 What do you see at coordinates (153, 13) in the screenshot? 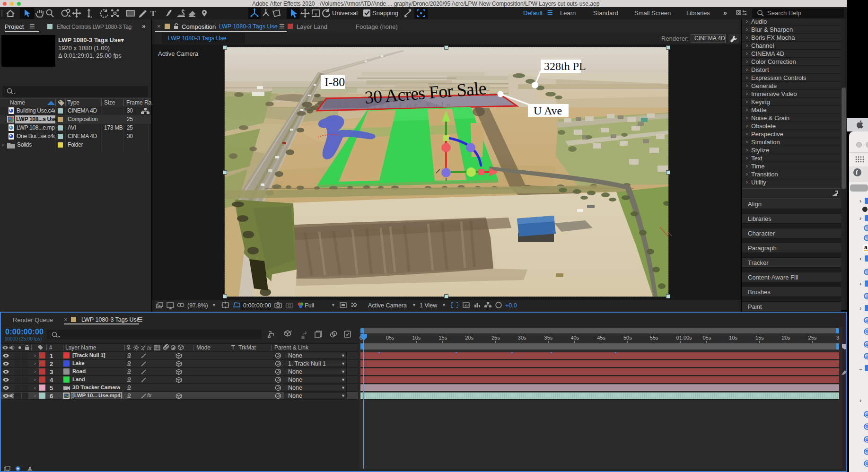
I see `svg-text: T` at bounding box center [153, 13].